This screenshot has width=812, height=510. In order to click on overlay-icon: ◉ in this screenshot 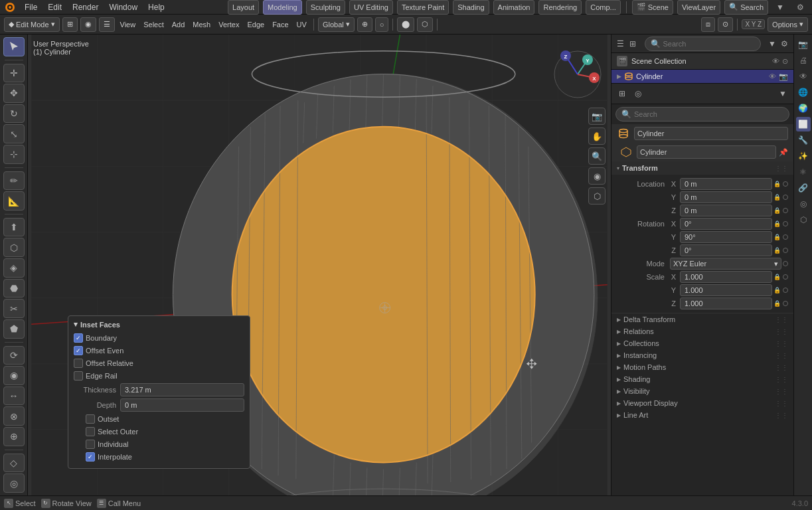, I will do `click(88, 25)`.